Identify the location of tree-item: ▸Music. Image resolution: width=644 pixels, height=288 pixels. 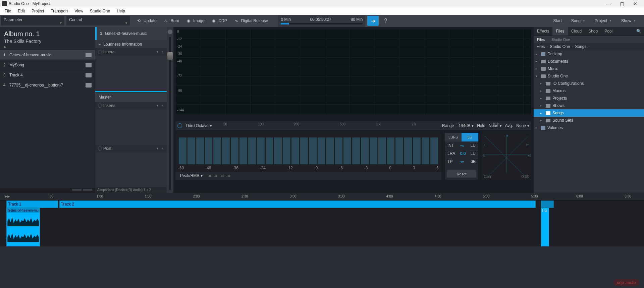
(589, 69).